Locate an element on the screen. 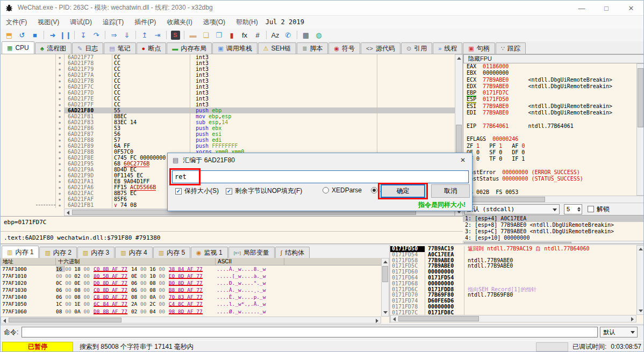  stack-row: 0171FD5877B9ABE0ntdll.77B9ABE0 is located at coordinates (514, 261).